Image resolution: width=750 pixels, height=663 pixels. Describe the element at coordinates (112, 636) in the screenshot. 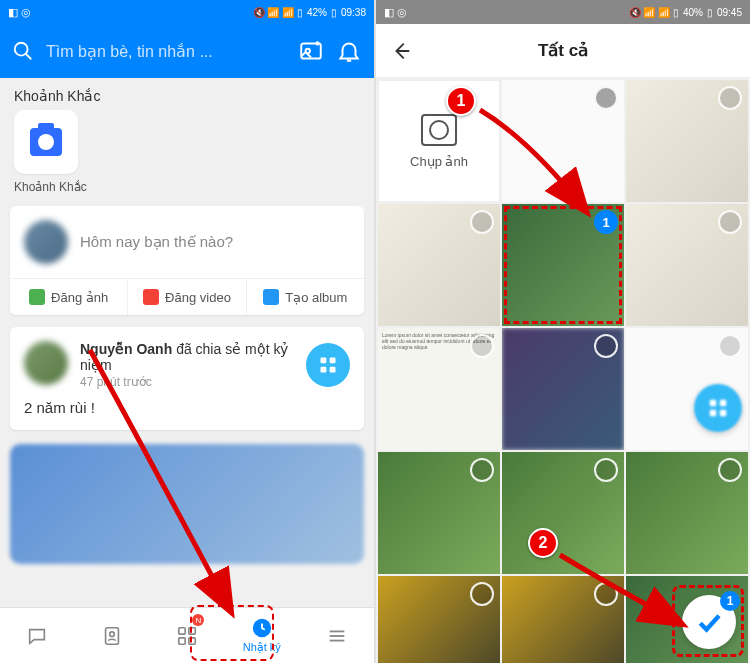

I see `contact-icon` at that location.